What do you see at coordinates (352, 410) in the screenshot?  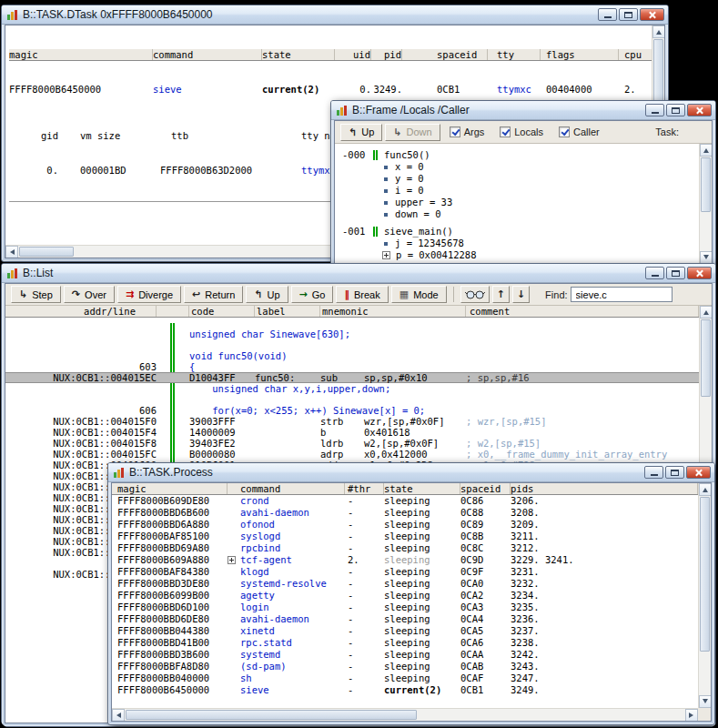 I see `list-row-source: 606 for(x=0; x<255; x++) Sinewave[x] = 0…` at bounding box center [352, 410].